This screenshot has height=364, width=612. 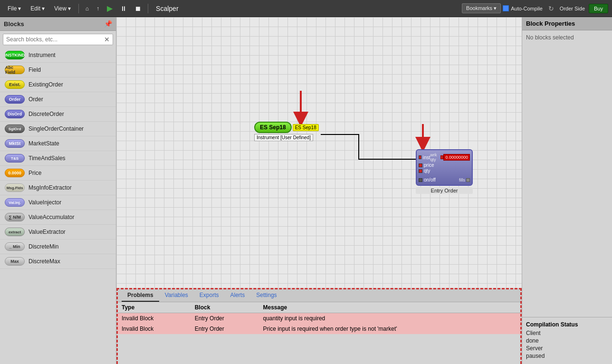 What do you see at coordinates (177, 296) in the screenshot?
I see `tab-variables: Variables` at bounding box center [177, 296].